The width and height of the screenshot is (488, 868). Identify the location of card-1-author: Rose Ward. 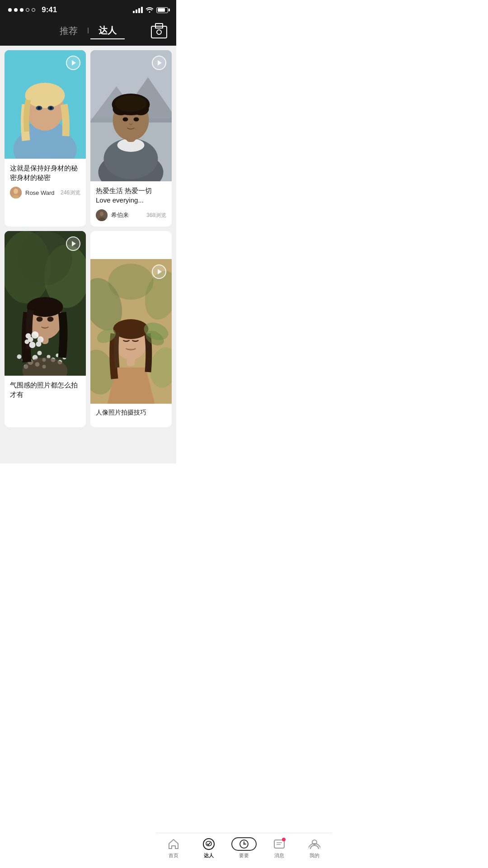
(41, 193).